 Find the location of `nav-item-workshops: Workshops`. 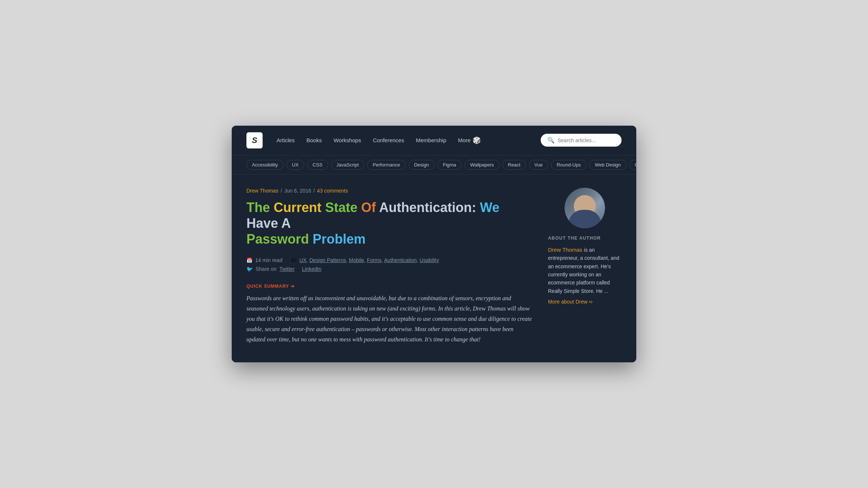

nav-item-workshops: Workshops is located at coordinates (347, 140).